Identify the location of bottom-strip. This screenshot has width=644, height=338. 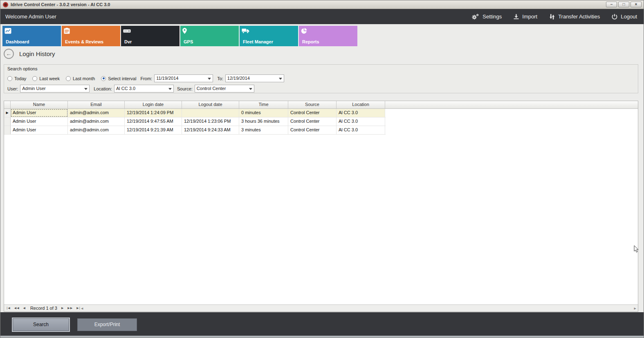
(322, 337).